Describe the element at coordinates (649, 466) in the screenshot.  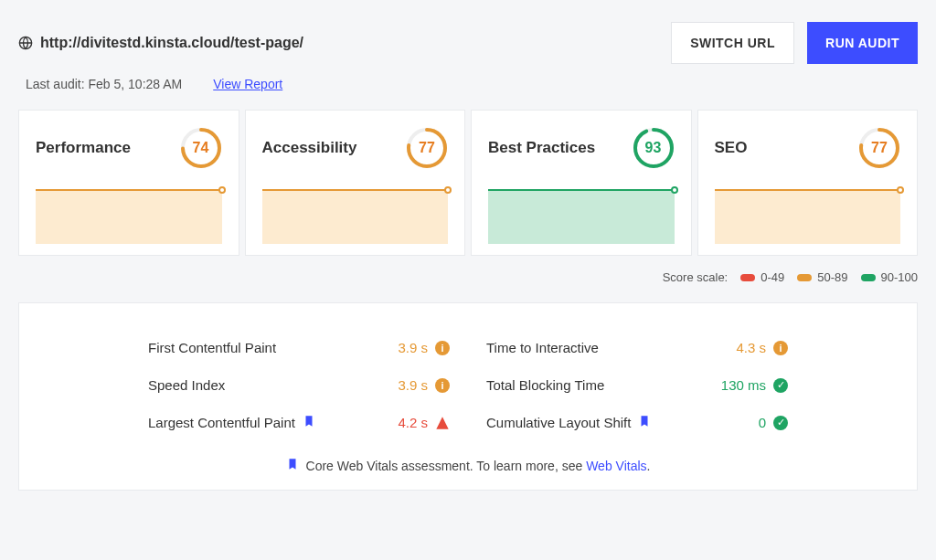
I see `footer-suffix: .` at that location.